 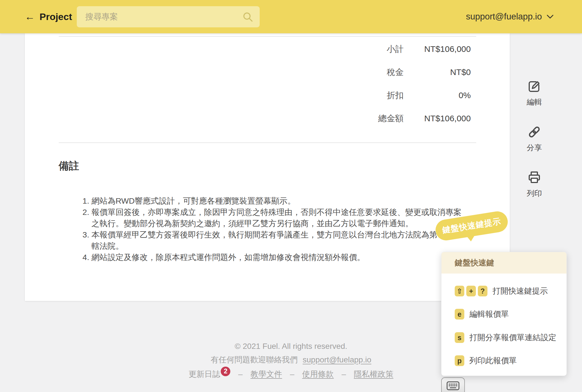 What do you see at coordinates (482, 314) in the screenshot?
I see `shortcut-row-edit: e 編輯報價單` at bounding box center [482, 314].